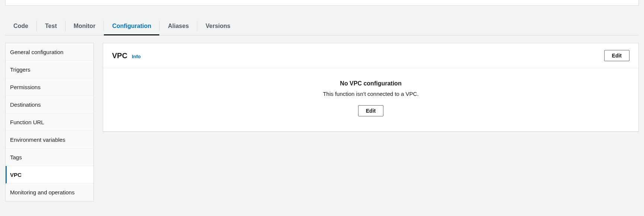 This screenshot has width=644, height=216. Describe the element at coordinates (50, 192) in the screenshot. I see `sidebar-item-monitoring-and-operations: Monitoring and operations` at that location.